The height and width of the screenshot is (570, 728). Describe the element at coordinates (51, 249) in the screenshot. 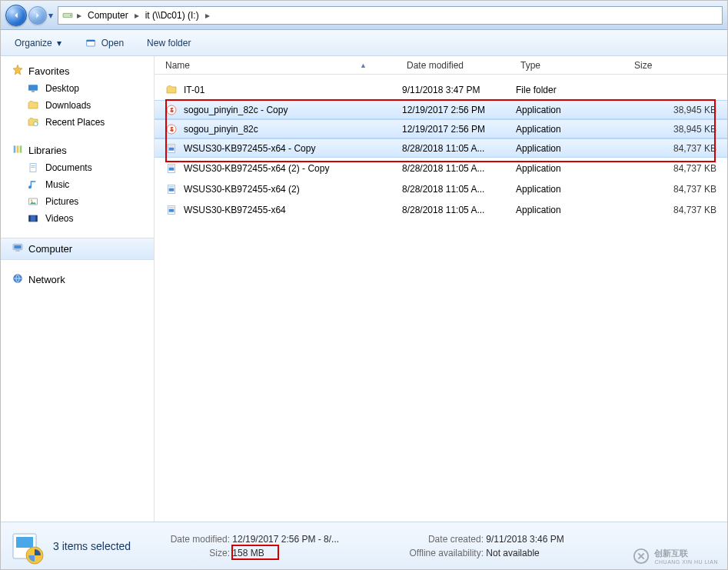

I see `computer-label: Computer` at that location.